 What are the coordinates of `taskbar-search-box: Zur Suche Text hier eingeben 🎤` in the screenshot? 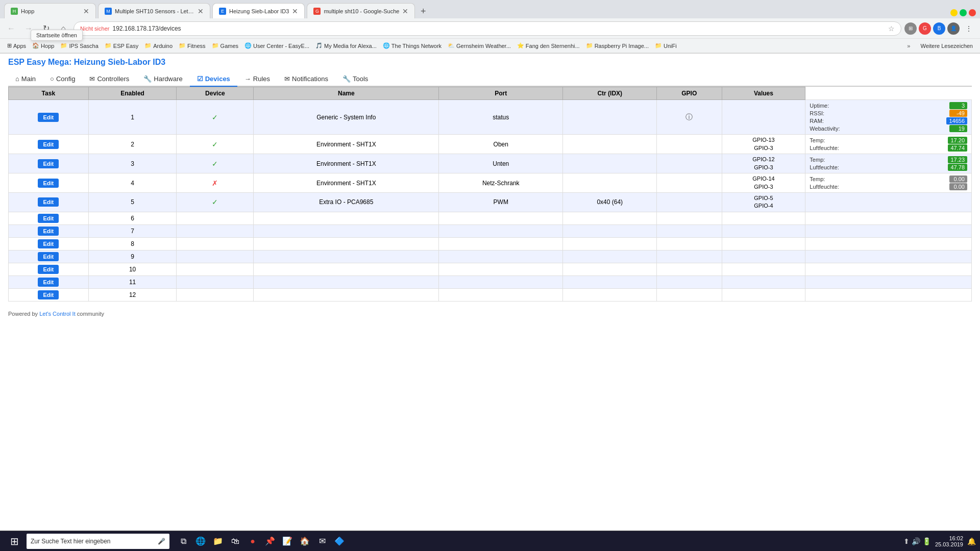 It's located at (98, 541).